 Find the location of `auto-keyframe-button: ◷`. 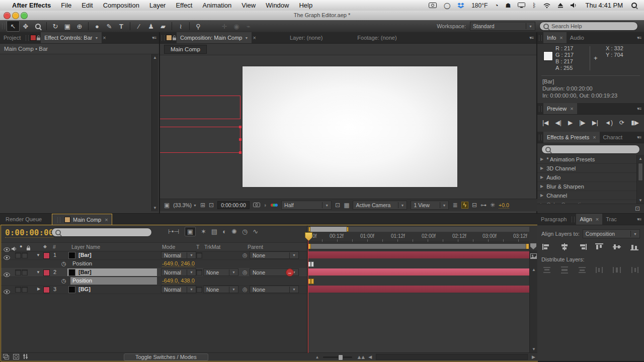

auto-keyframe-button: ◷ is located at coordinates (245, 231).